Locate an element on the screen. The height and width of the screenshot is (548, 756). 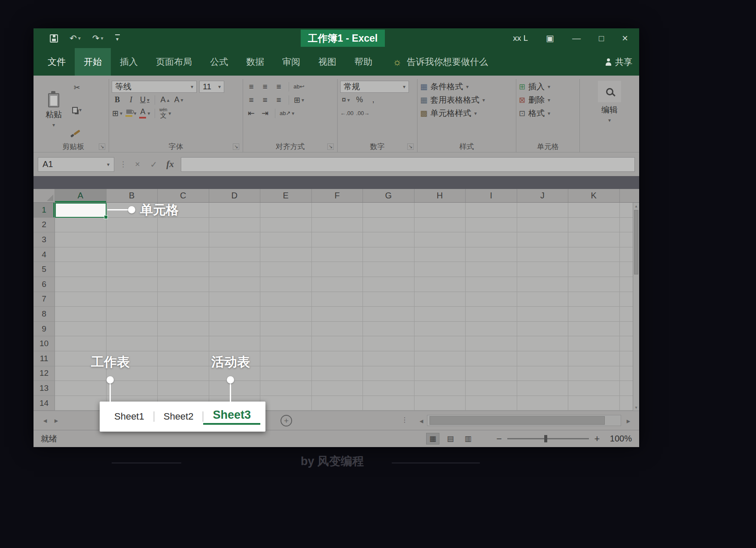
sheet-tab-sheet3-active: Sheet3 is located at coordinates (232, 417).